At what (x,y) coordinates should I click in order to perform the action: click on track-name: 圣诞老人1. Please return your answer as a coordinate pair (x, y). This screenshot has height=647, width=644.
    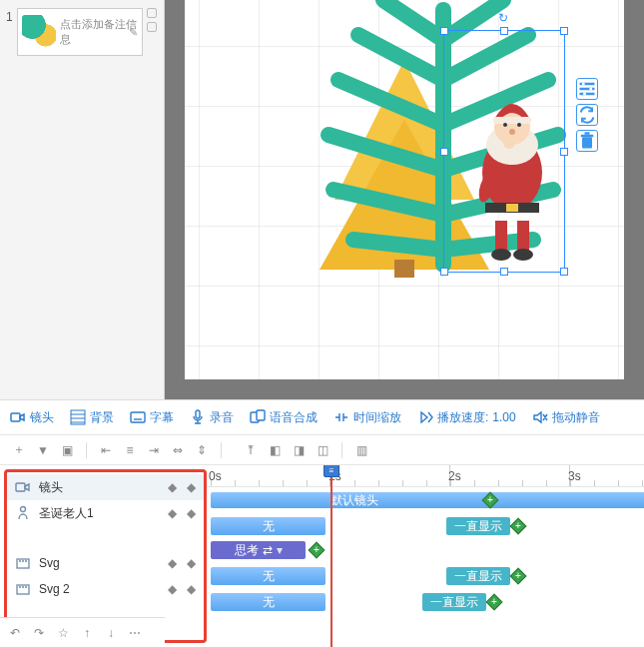
    Looking at the image, I should click on (100, 513).